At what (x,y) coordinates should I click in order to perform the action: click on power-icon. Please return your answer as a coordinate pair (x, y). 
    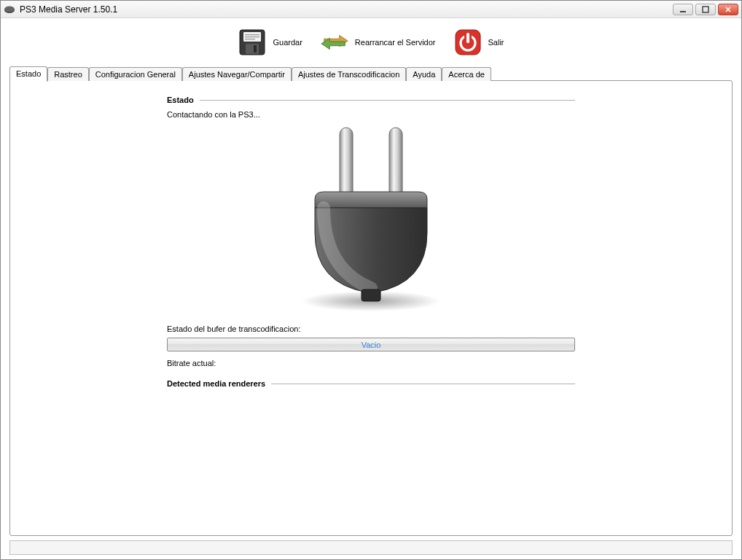
    Looking at the image, I should click on (468, 42).